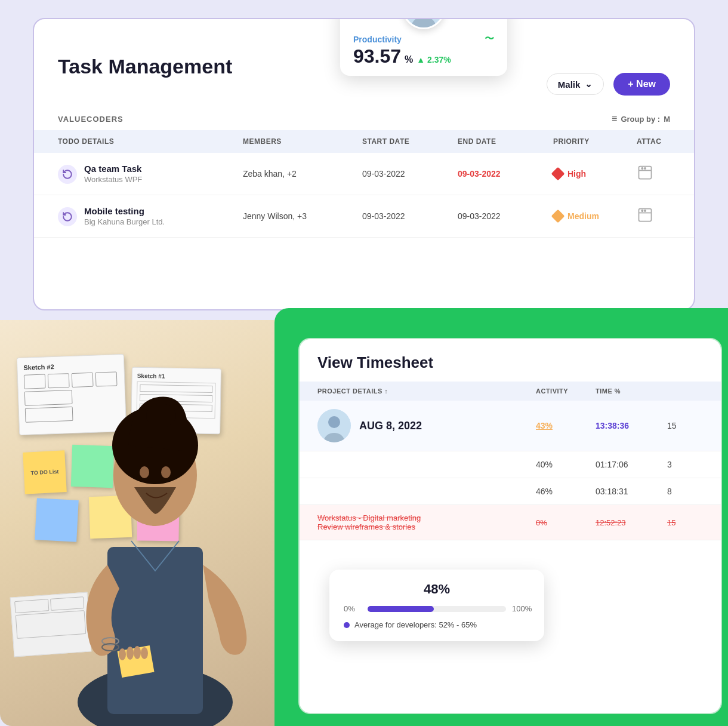 This screenshot has height=726, width=728. Describe the element at coordinates (364, 141) in the screenshot. I see `table-header: TODO DETAILS MEMBERS START DATE END DATE…` at that location.